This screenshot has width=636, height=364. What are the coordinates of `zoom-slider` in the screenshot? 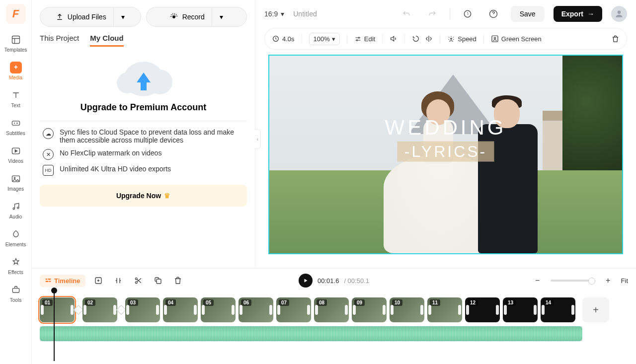 It's located at (573, 281).